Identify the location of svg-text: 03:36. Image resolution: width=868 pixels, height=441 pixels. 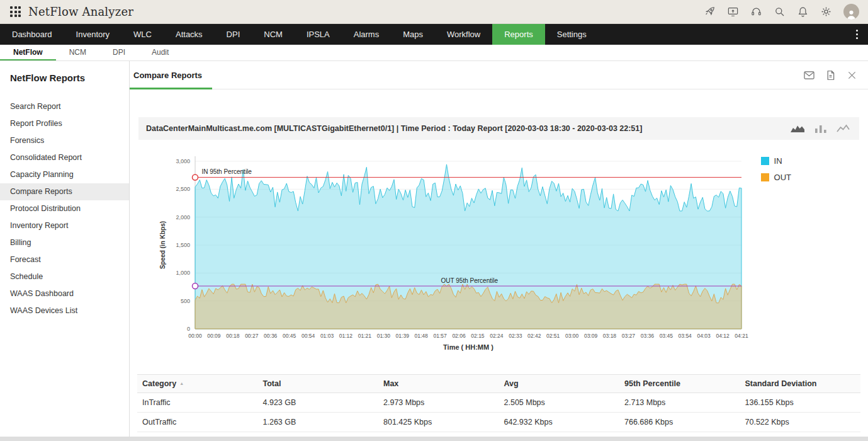
(648, 336).